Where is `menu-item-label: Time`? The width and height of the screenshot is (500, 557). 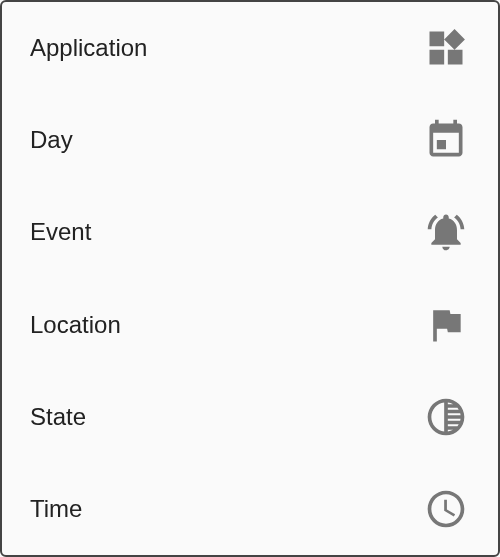 menu-item-label: Time is located at coordinates (56, 509).